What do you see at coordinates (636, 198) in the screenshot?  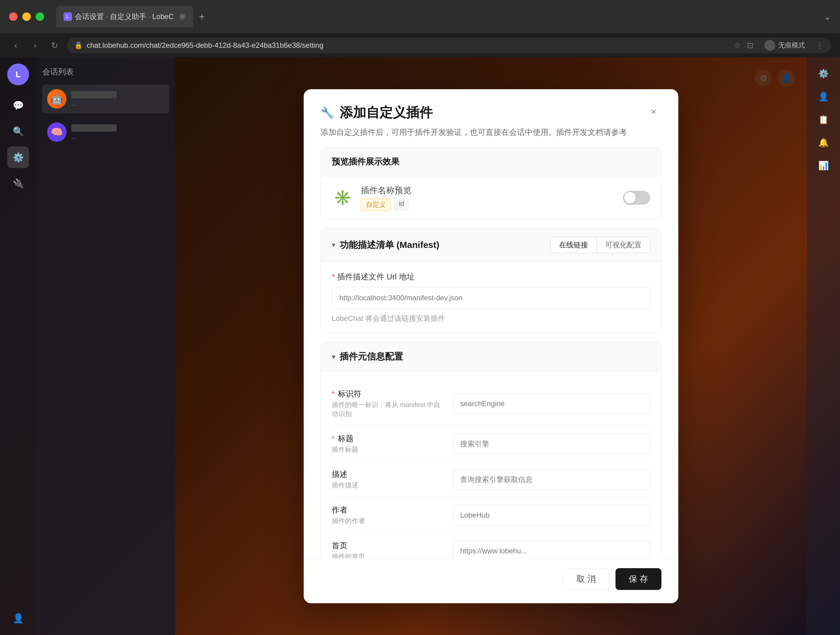 I see `plugin-toggle` at bounding box center [636, 198].